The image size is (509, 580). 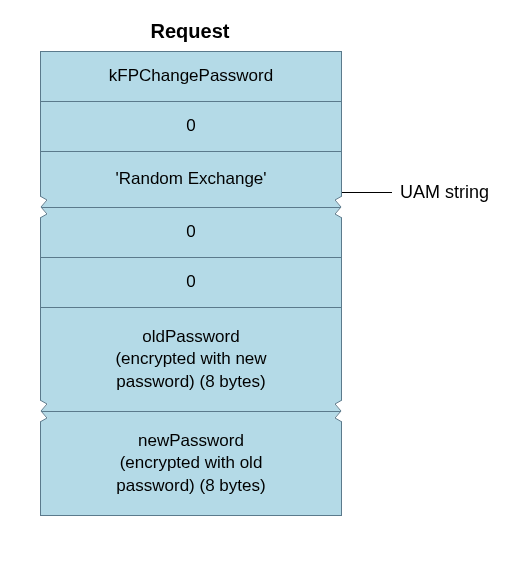 I want to click on field-label: kFPChangePassword, so click(x=191, y=76).